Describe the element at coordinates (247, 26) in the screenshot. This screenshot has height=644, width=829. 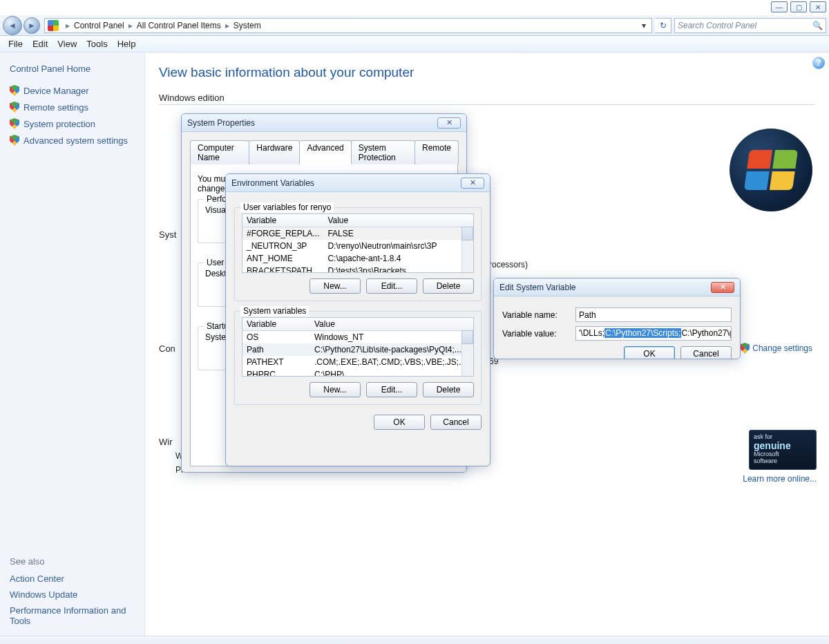
I see `breadcrumb-item: System` at that location.